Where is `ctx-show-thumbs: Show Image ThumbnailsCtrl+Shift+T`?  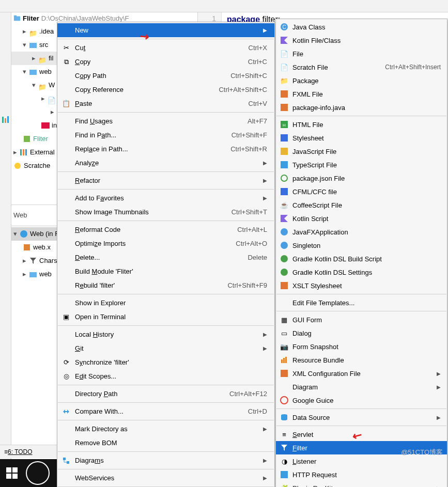 ctx-show-thumbs: Show Image ThumbnailsCtrl+Shift+T is located at coordinates (166, 212).